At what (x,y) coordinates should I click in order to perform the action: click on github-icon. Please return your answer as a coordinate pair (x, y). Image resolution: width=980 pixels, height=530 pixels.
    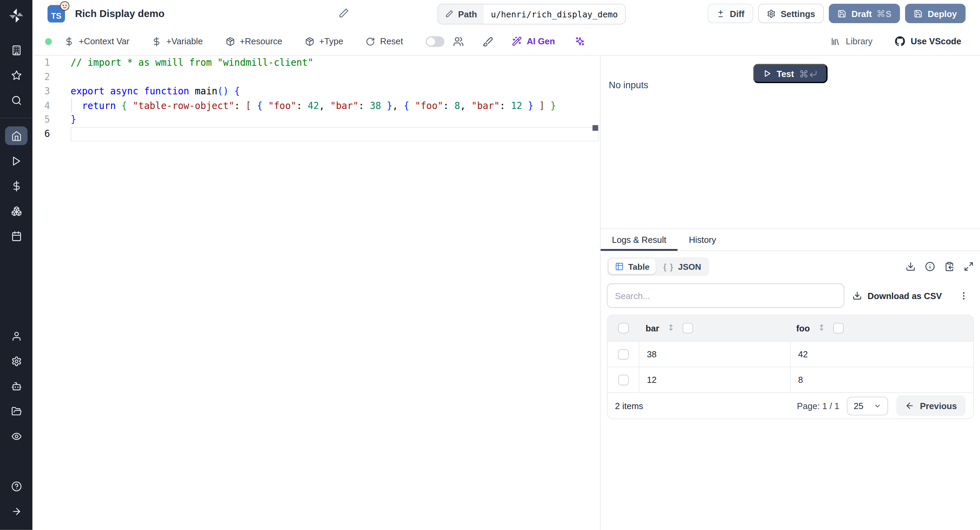
    Looking at the image, I should click on (900, 42).